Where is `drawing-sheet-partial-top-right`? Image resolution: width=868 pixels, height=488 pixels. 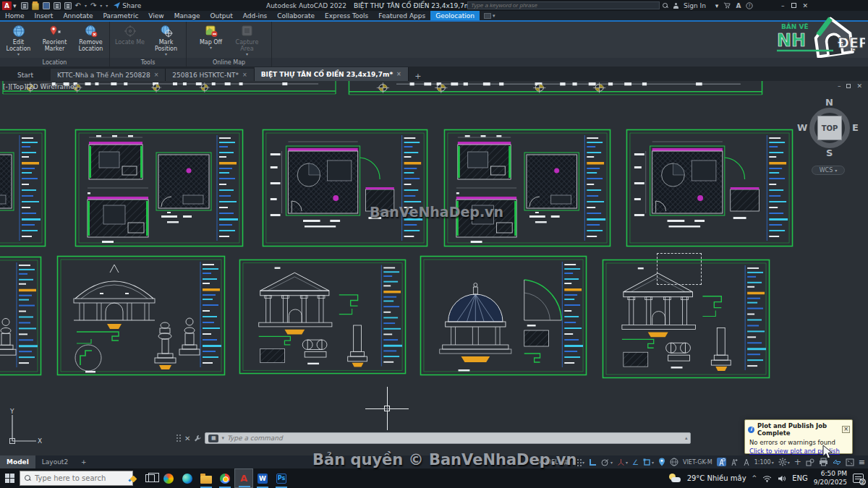 drawing-sheet-partial-top-right is located at coordinates (556, 88).